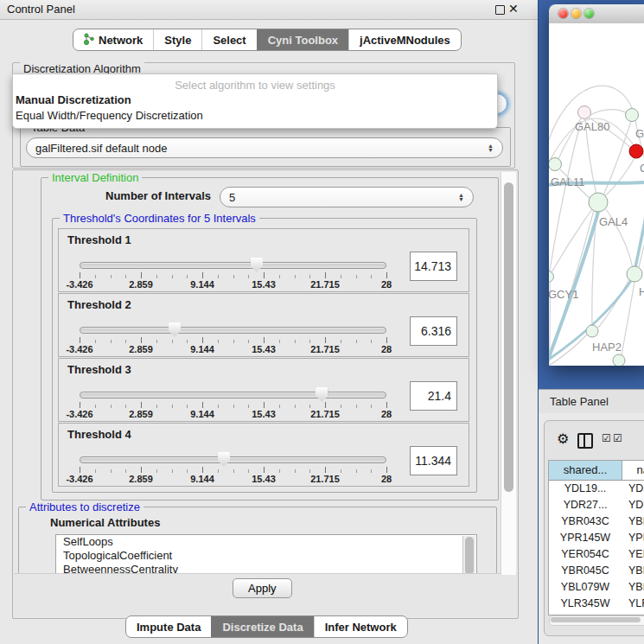  I want to click on threshold-2-label: Threshold 2, so click(99, 304).